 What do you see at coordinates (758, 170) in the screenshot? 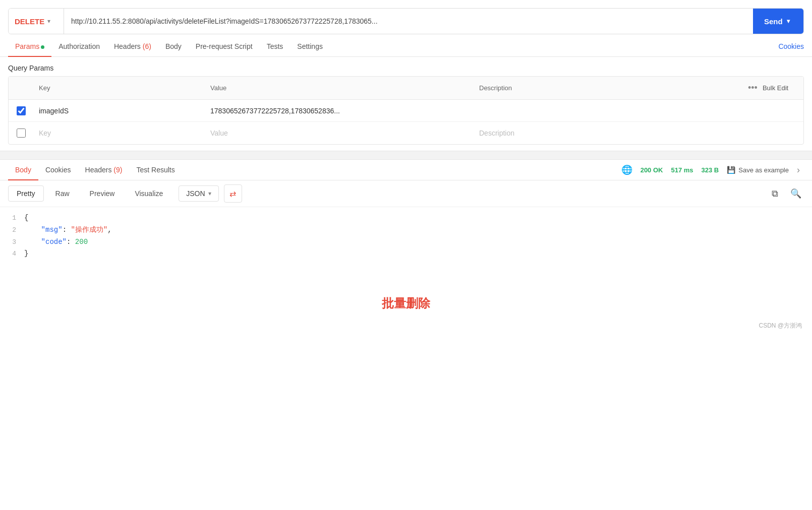
I see `save-example-button: 💾 Save as example` at bounding box center [758, 170].